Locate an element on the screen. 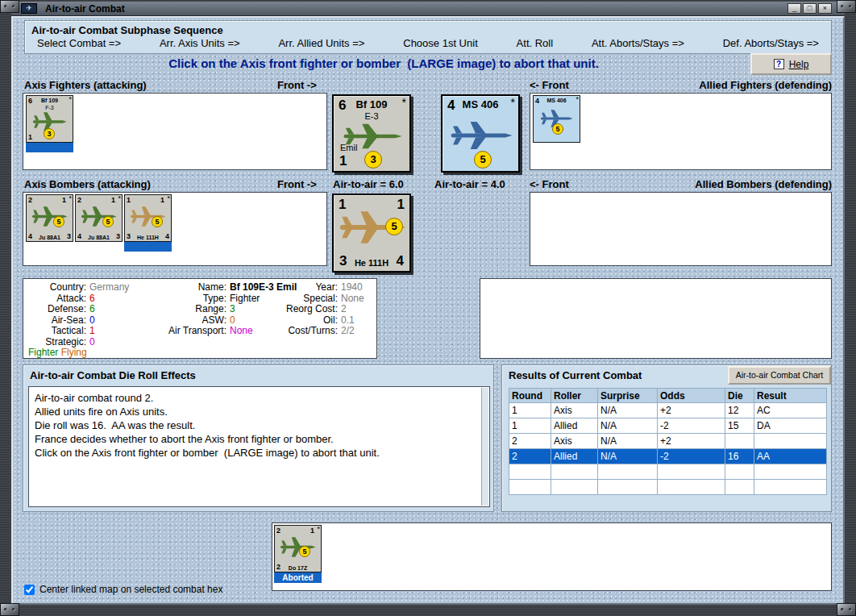 This screenshot has width=856, height=616. sequence-step-select-combat: Select Combat => is located at coordinates (79, 44).